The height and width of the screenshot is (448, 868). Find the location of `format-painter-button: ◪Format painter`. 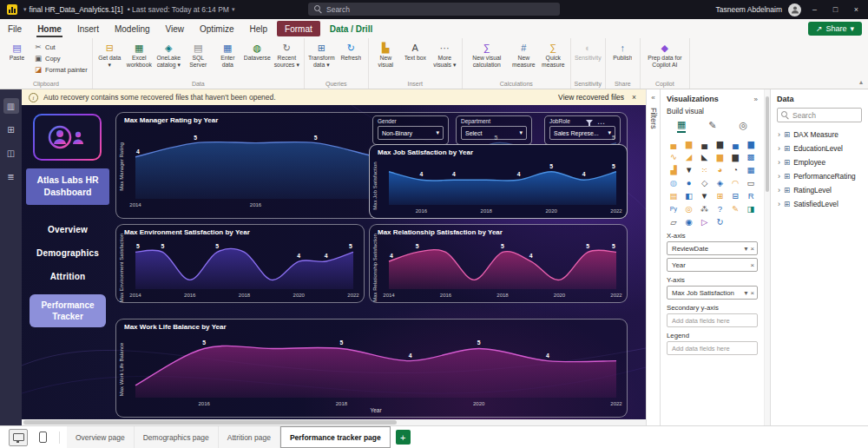

format-painter-button: ◪Format painter is located at coordinates (61, 69).